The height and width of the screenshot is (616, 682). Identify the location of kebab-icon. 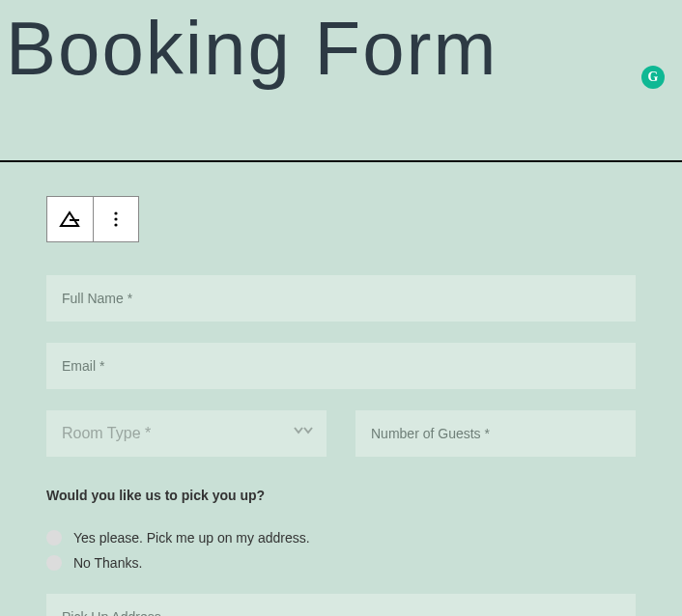
(116, 219).